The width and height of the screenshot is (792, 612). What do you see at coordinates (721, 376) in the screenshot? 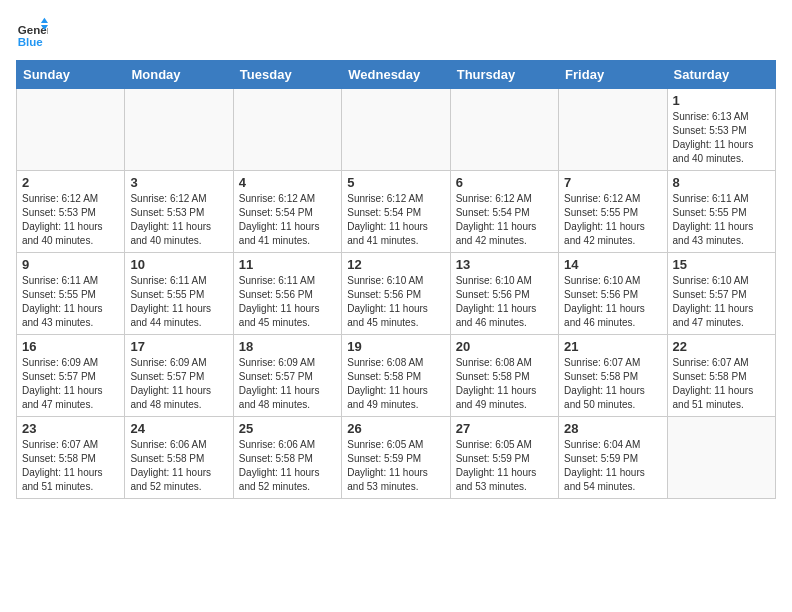
I see `calendar-cell: 22Sunrise: 6:07 AMSunset: 5:58 PMDayligh…` at bounding box center [721, 376].